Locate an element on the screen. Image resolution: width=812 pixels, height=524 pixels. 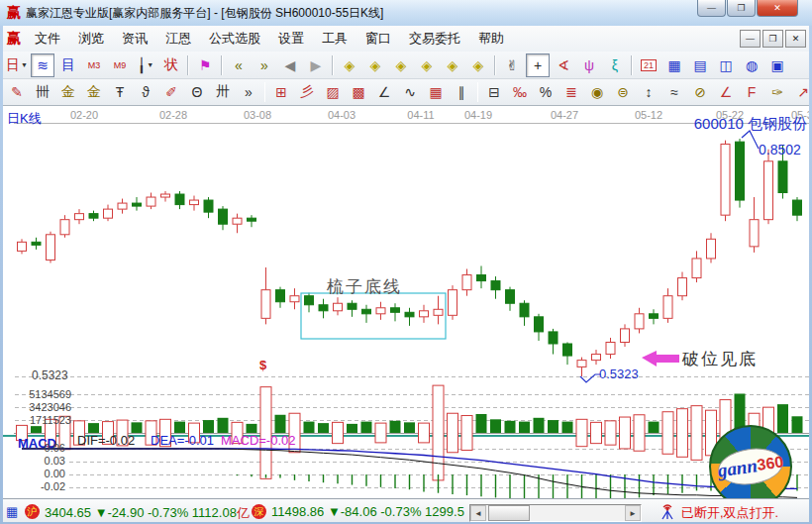
mdi-restore-button: ❐ is located at coordinates (772, 39).